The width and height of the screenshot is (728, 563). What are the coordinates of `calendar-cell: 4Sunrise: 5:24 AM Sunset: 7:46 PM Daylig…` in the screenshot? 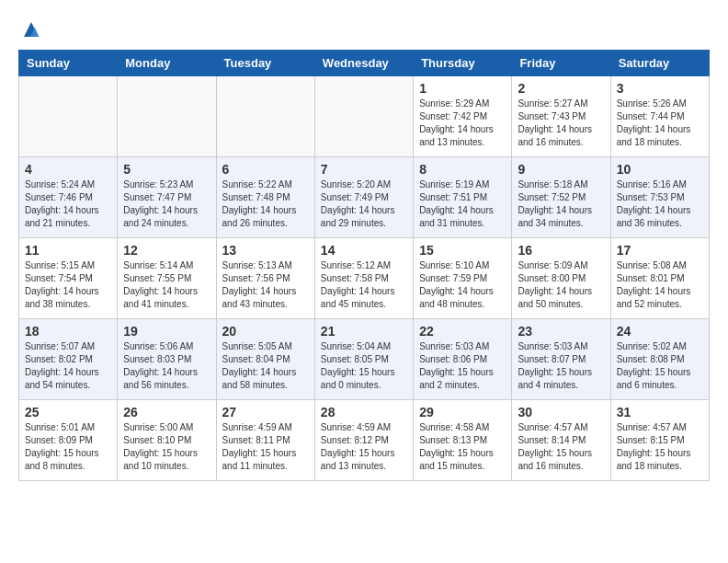 It's located at (68, 198).